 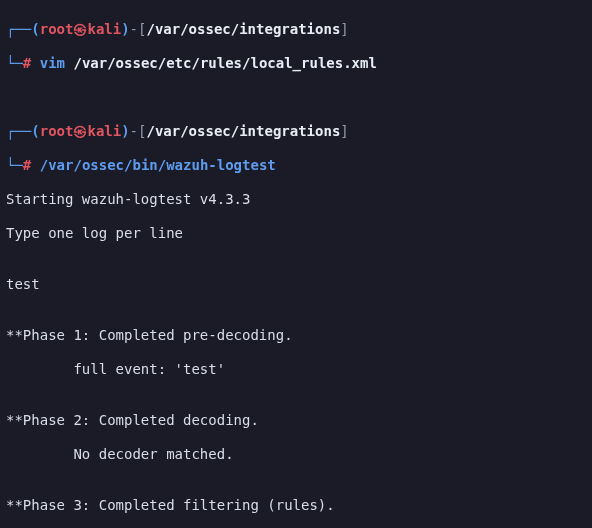 What do you see at coordinates (296, 454) in the screenshot?
I see `output-line: No decoder matched.` at bounding box center [296, 454].